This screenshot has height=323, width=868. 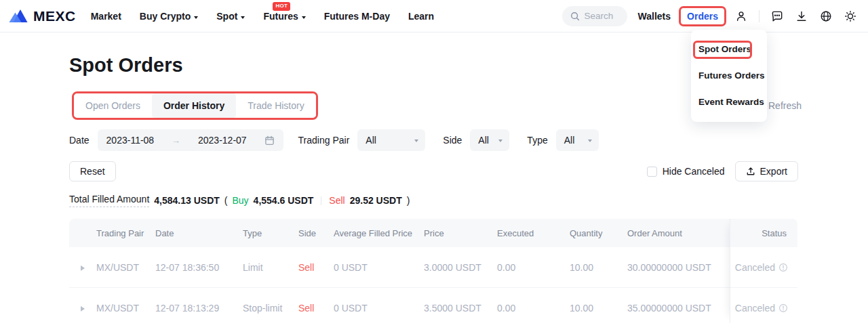 What do you see at coordinates (271, 267) in the screenshot?
I see `cell-type: Limit` at bounding box center [271, 267].